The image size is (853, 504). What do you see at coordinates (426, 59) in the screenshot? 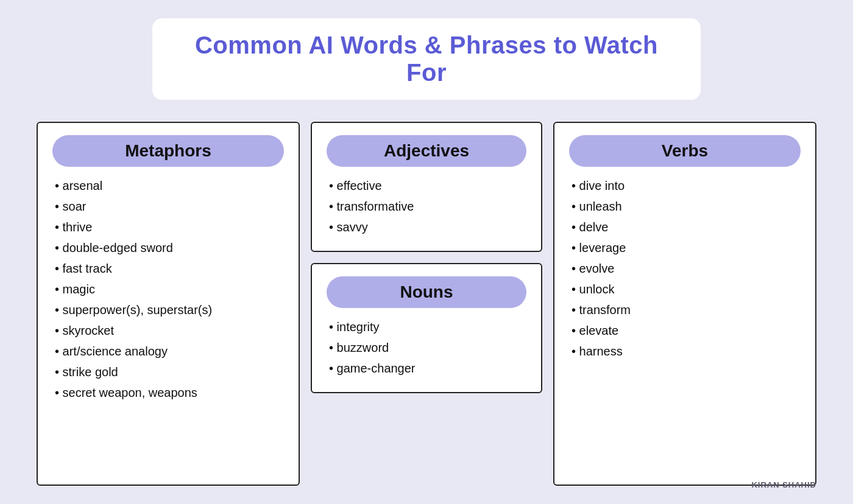
I see `title-container: Common AI Words & Phrases to Watch For` at bounding box center [426, 59].